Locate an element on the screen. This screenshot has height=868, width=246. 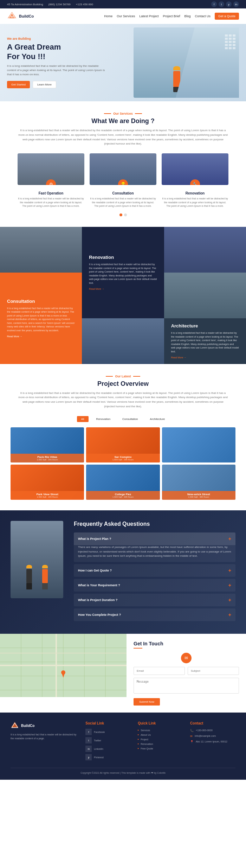
nav-latest: Latest Project is located at coordinates (149, 16).